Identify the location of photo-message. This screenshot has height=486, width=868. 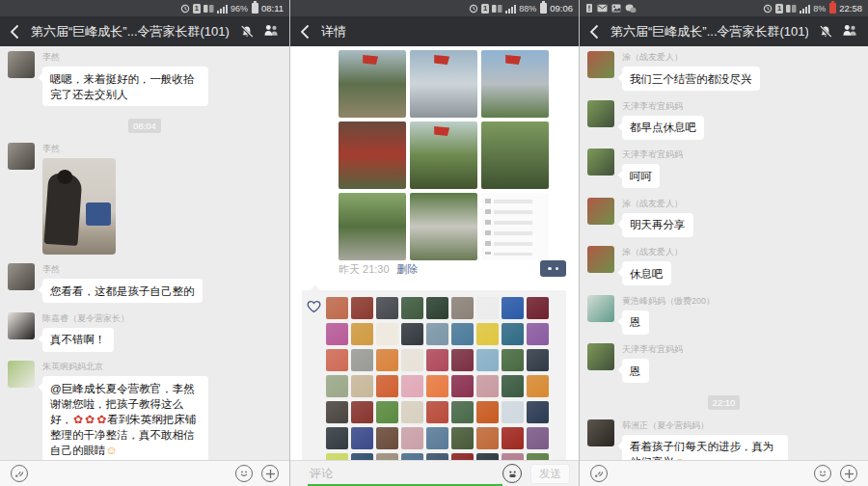
(79, 206).